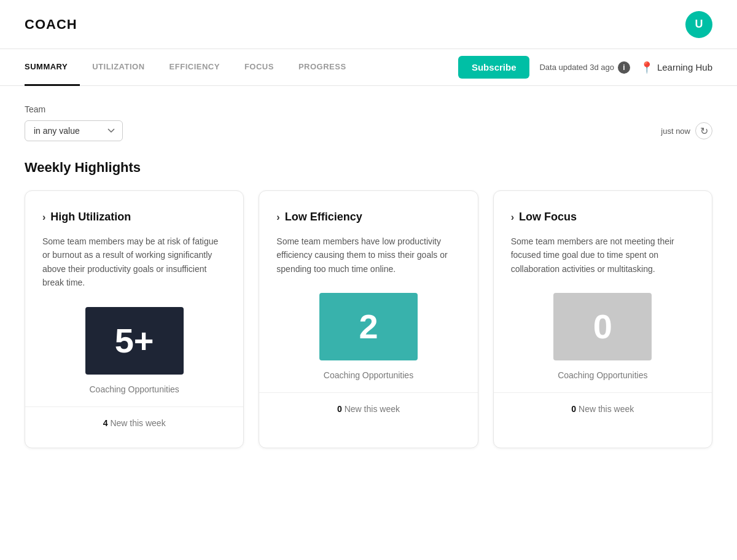 The height and width of the screenshot is (560, 737). What do you see at coordinates (699, 25) in the screenshot?
I see `avatar: U` at bounding box center [699, 25].